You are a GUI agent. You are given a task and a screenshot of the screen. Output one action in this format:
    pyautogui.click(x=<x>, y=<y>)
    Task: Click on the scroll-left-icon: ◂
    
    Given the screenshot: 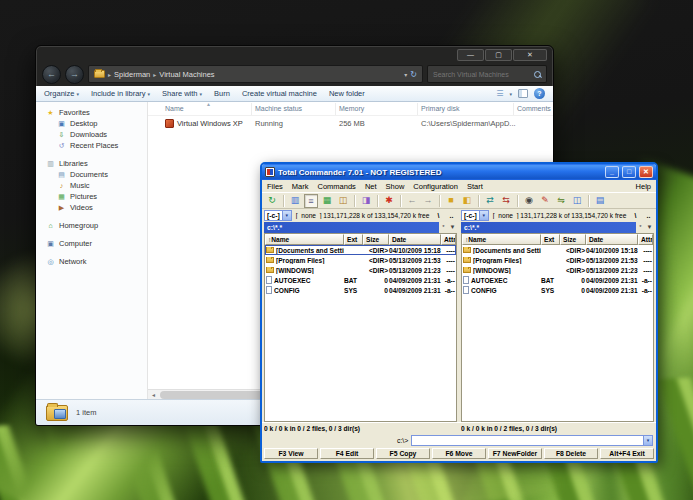 What is the action you would take?
    pyautogui.click(x=154, y=395)
    